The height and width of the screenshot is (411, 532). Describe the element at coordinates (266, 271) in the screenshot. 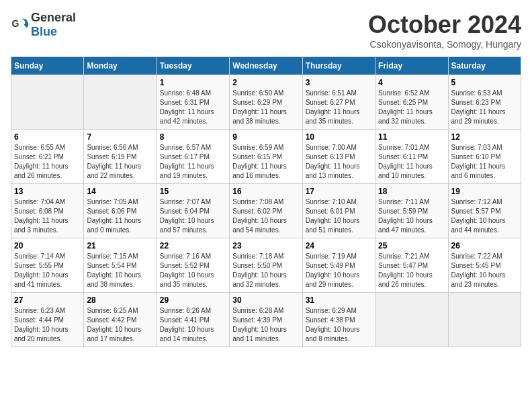

I see `day-info: Sunrise: 7:18 AMSunset: 5:50 PMDaylight:…` at that location.